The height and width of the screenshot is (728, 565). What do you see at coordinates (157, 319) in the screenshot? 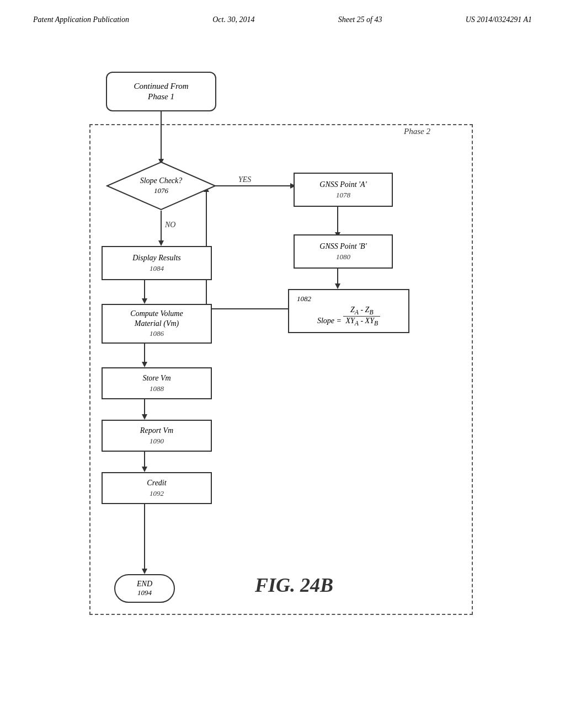
I see `compute-volume-label: Compute VolumeMaterial (Vm)` at bounding box center [157, 319].